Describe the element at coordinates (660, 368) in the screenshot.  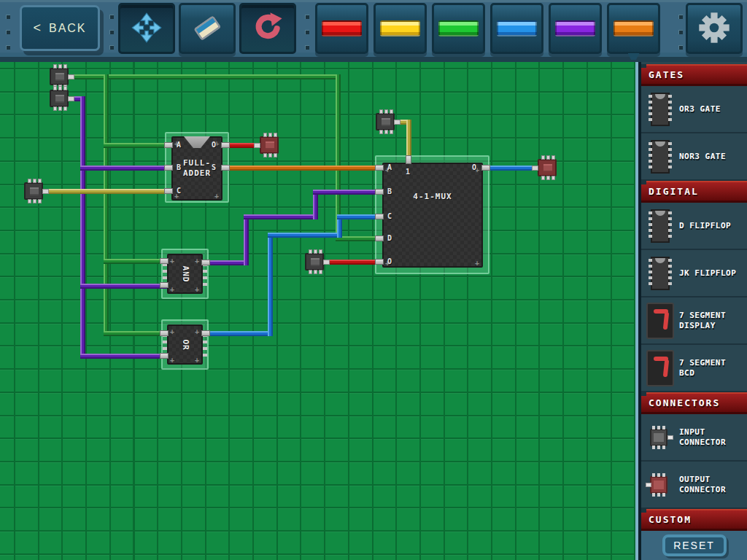
I see `seven-segment-icon` at that location.